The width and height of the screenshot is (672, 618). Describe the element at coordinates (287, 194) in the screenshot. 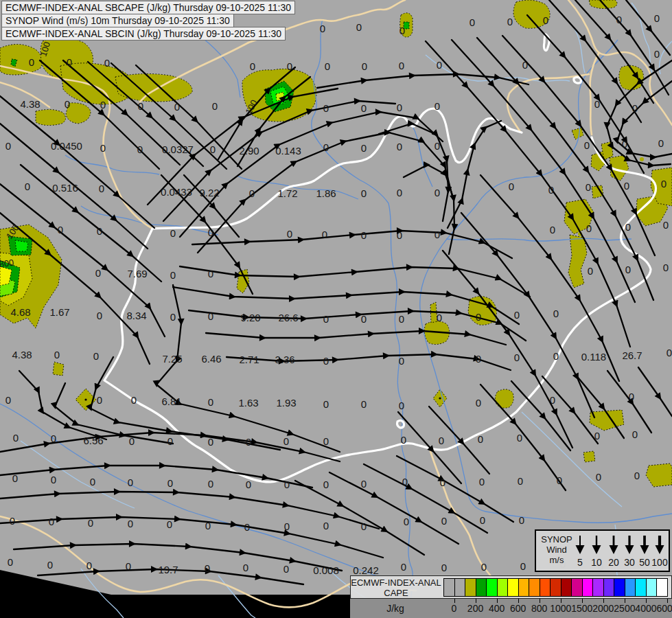

I see `map-value-label: 1.72` at that location.